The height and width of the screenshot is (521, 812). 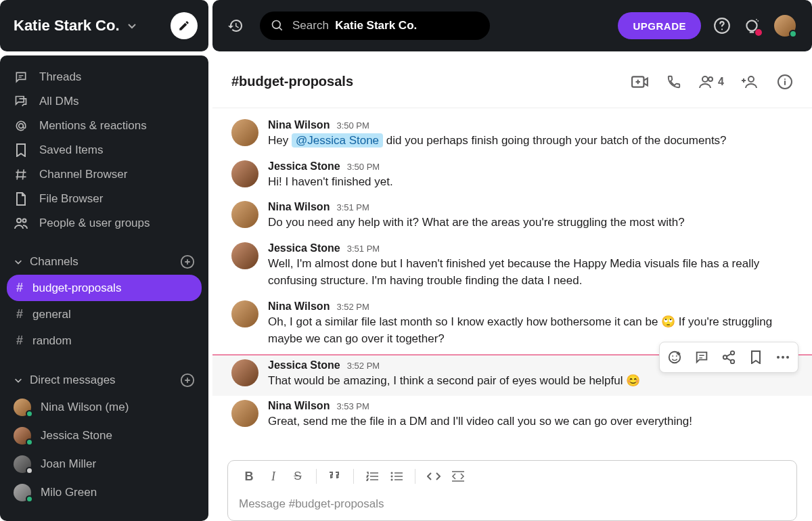 I want to click on people-icon, so click(x=21, y=223).